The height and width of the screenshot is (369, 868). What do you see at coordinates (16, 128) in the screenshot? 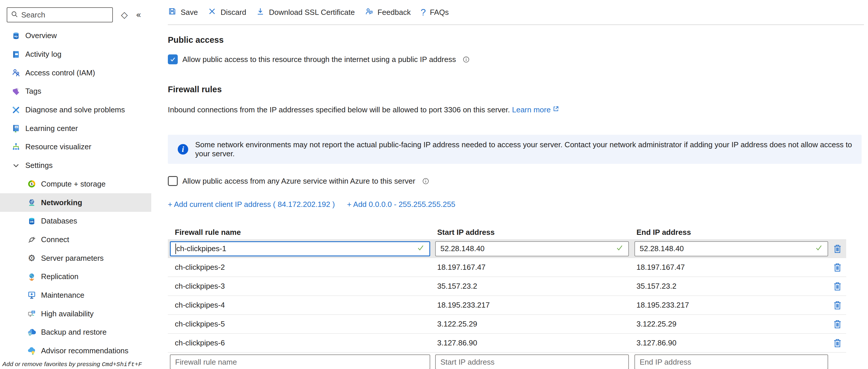
I see `learning-book-icon: 101` at bounding box center [16, 128].